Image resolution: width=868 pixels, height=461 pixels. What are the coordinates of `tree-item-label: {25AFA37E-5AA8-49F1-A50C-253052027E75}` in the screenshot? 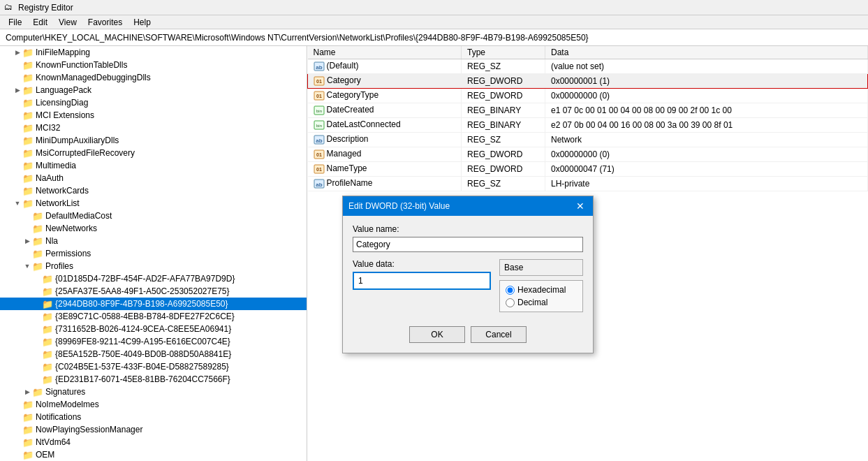 It's located at (142, 291).